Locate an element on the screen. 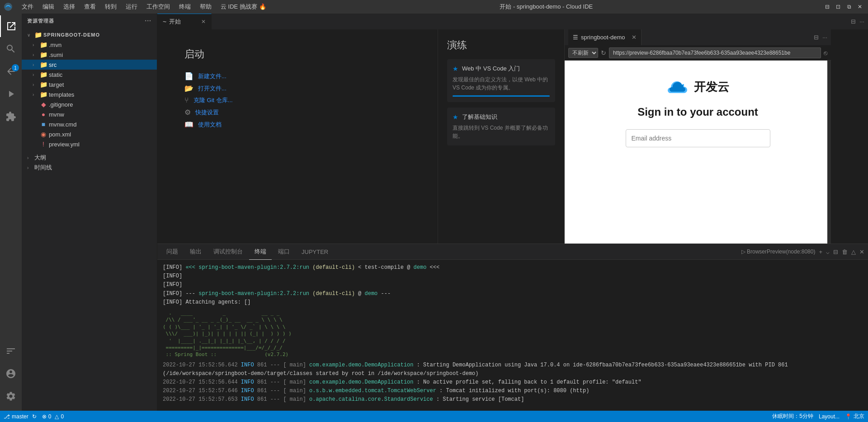 This screenshot has width=868, height=422. target-arrow: › is located at coordinates (35, 85).